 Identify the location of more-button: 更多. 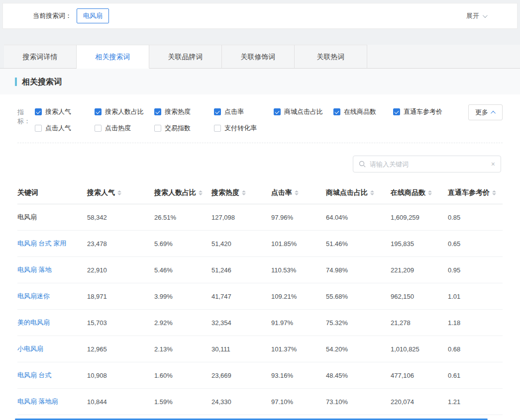
(486, 112).